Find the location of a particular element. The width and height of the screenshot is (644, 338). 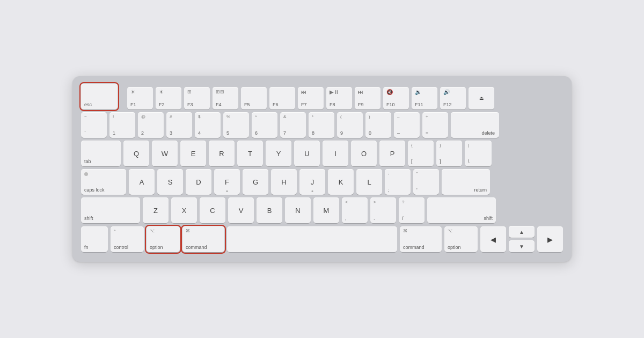

key-f11: 🔉 F11 is located at coordinates (425, 98).